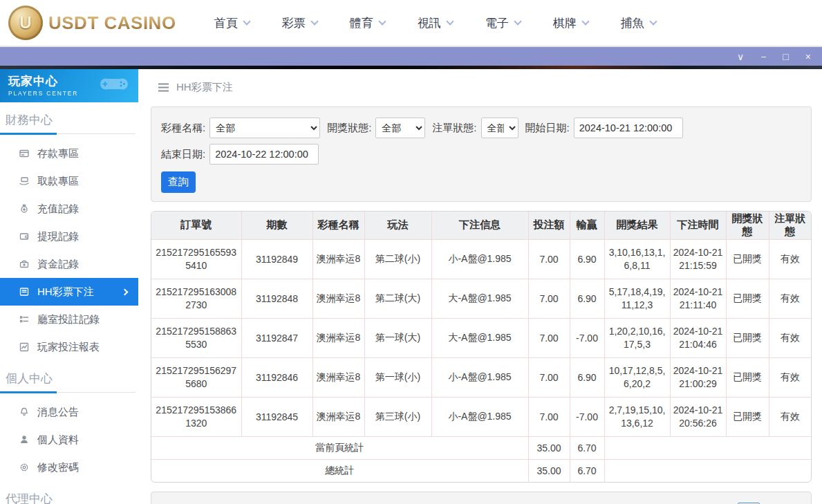 The image size is (822, 504). Describe the element at coordinates (69, 86) in the screenshot. I see `sidebar-header: 玩家中心 PLAYERS CENTER` at that location.